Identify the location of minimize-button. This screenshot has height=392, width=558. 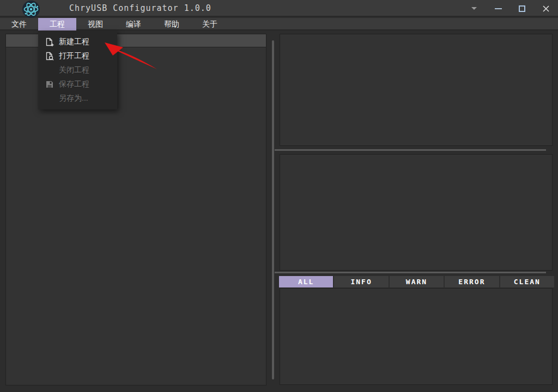
(498, 9).